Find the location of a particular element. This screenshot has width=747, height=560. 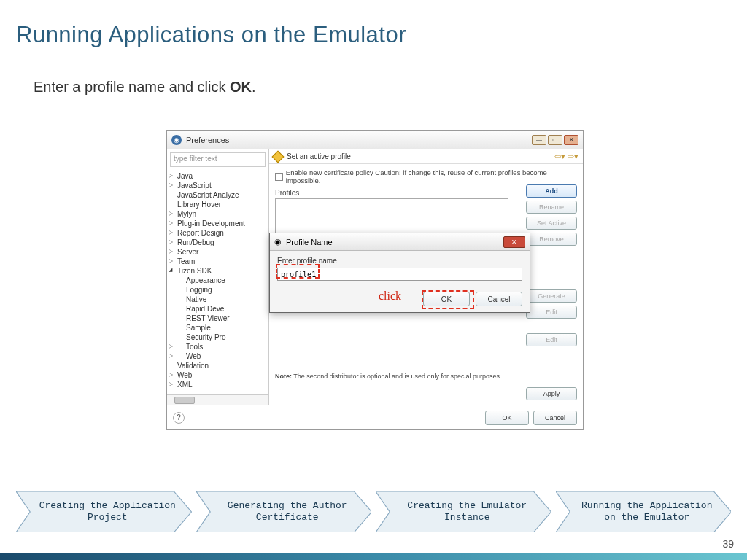

step-label: Creating the Application Project is located at coordinates (108, 512).